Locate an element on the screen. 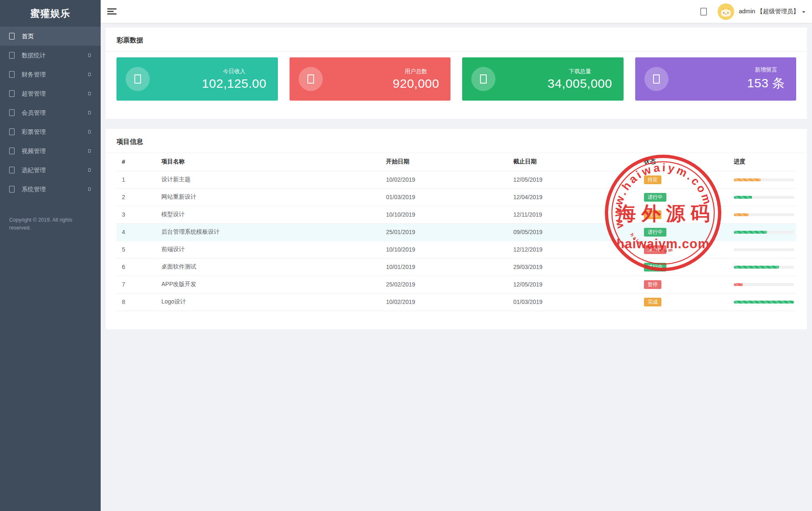  status-badge: 完成 is located at coordinates (653, 302).